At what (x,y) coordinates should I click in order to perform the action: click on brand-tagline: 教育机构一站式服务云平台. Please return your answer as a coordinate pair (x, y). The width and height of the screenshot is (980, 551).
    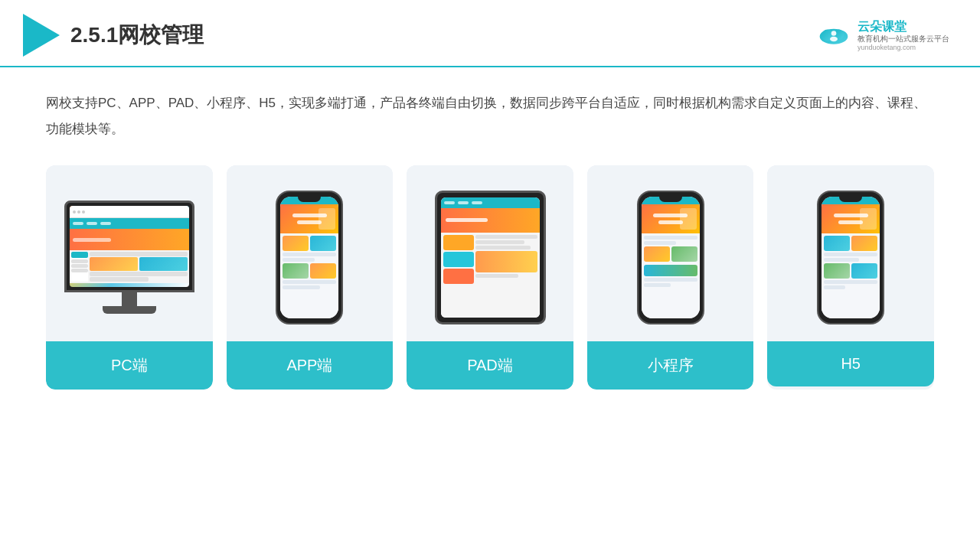
    Looking at the image, I should click on (903, 38).